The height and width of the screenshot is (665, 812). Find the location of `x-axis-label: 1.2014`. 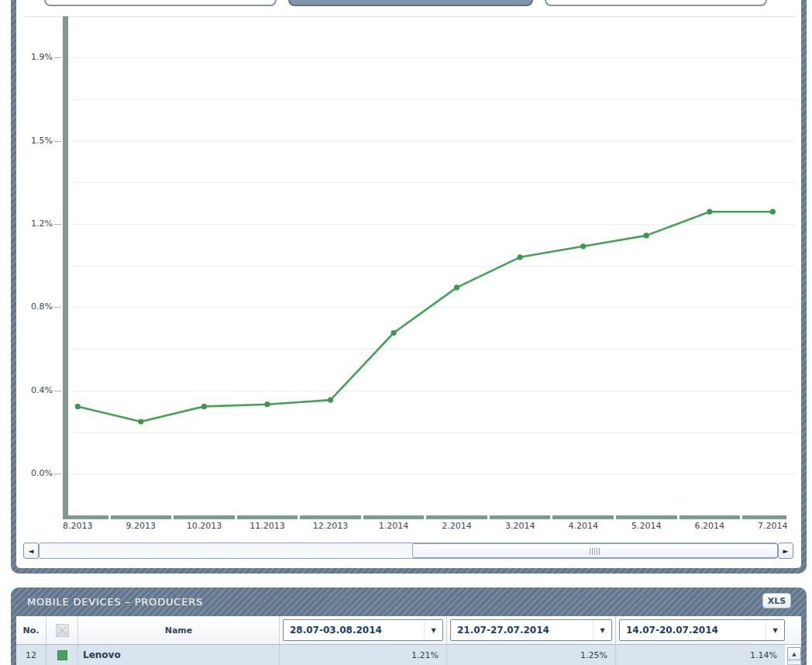

x-axis-label: 1.2014 is located at coordinates (394, 525).